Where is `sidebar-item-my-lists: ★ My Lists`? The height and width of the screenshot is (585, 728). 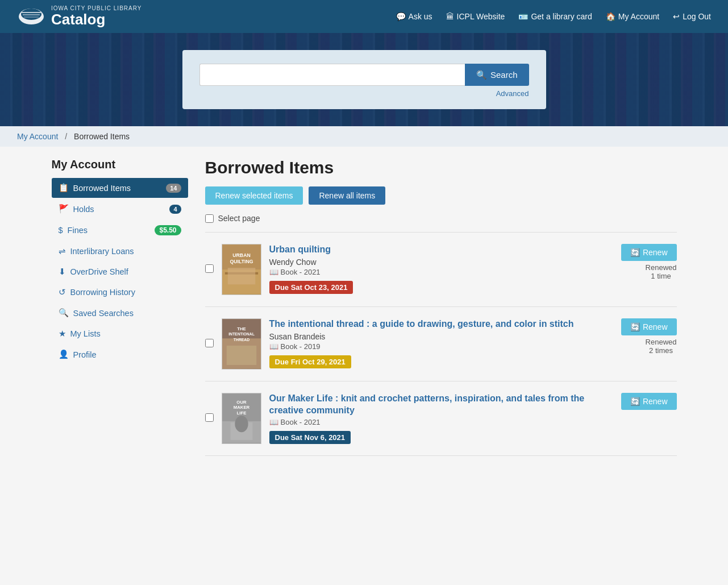
sidebar-item-my-lists: ★ My Lists is located at coordinates (120, 334).